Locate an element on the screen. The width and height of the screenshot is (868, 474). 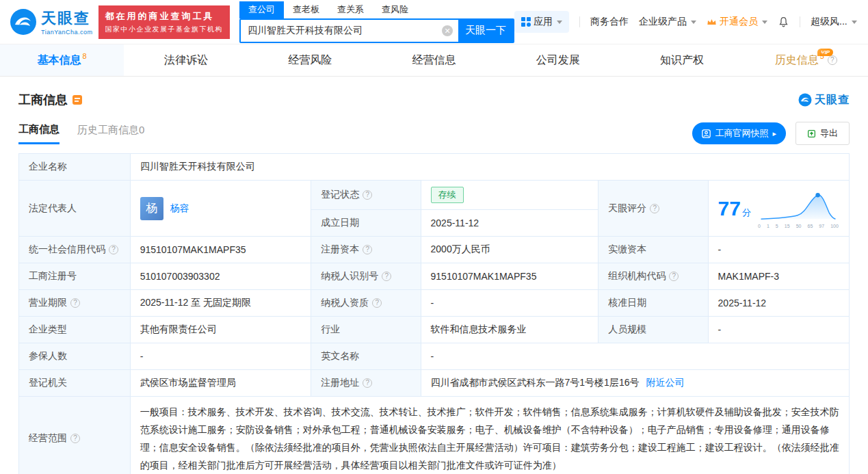
search-input is located at coordinates (341, 31).